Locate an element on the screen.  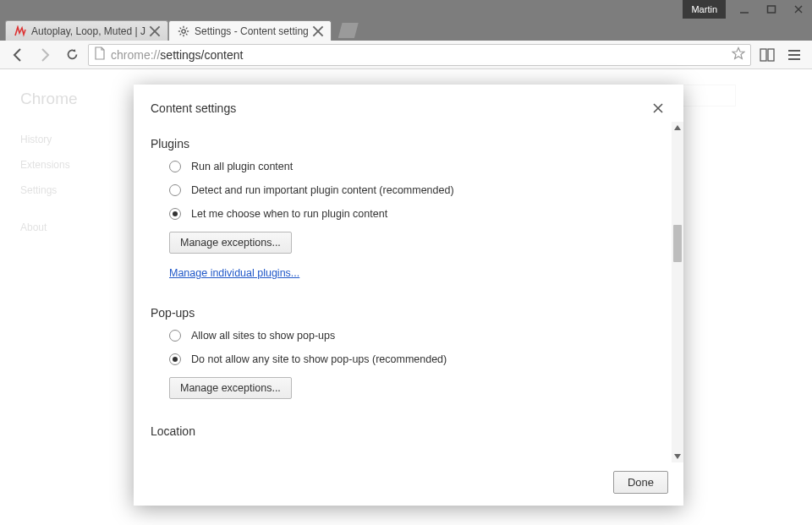
radio-label: Allow all sites to show pop-ups is located at coordinates (263, 336).